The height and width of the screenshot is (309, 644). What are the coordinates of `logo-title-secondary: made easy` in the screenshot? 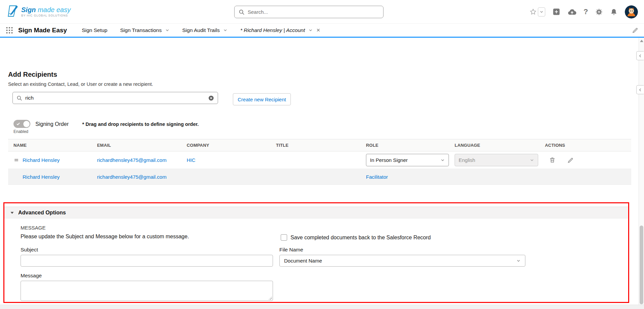 It's located at (54, 10).